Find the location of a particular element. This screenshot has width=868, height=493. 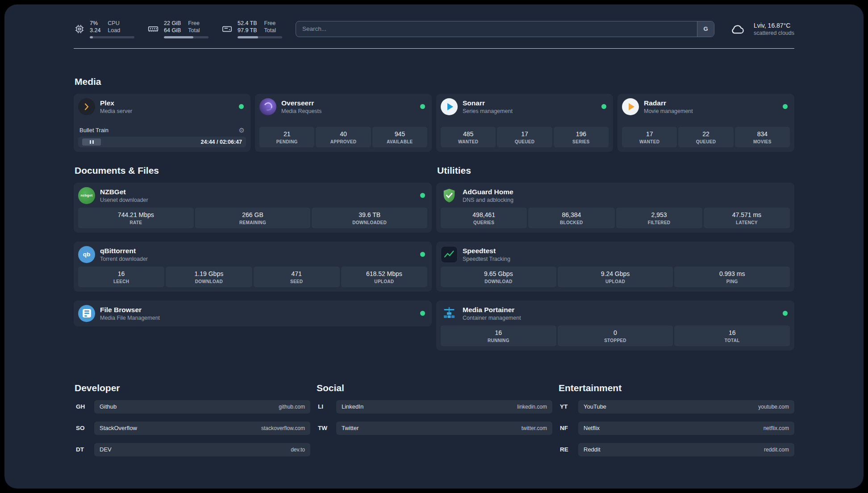

stat-tile: 2,953 FILTERED is located at coordinates (659, 218).